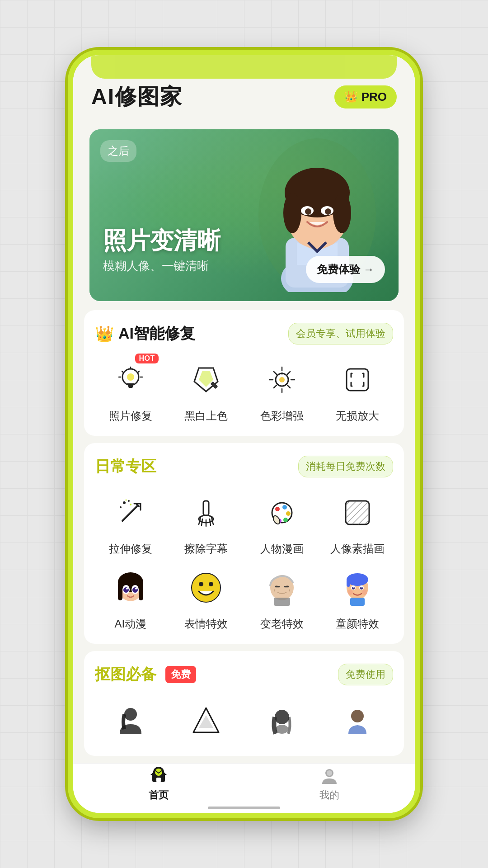 The height and width of the screenshot is (868, 488). Describe the element at coordinates (244, 373) in the screenshot. I see `ai-repair-section: 👑 AI智能修复 会员专享、试用体验` at that location.